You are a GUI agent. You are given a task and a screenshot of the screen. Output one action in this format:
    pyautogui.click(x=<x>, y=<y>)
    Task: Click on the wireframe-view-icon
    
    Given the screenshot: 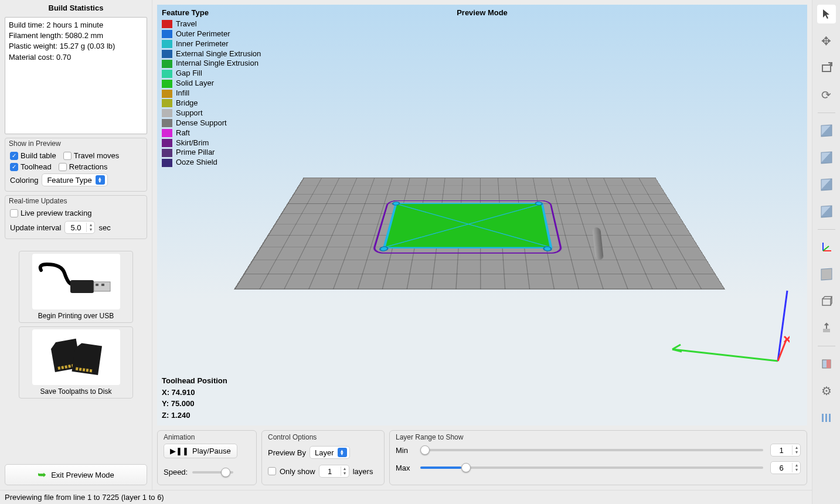 What is the action you would take?
    pyautogui.click(x=827, y=301)
    